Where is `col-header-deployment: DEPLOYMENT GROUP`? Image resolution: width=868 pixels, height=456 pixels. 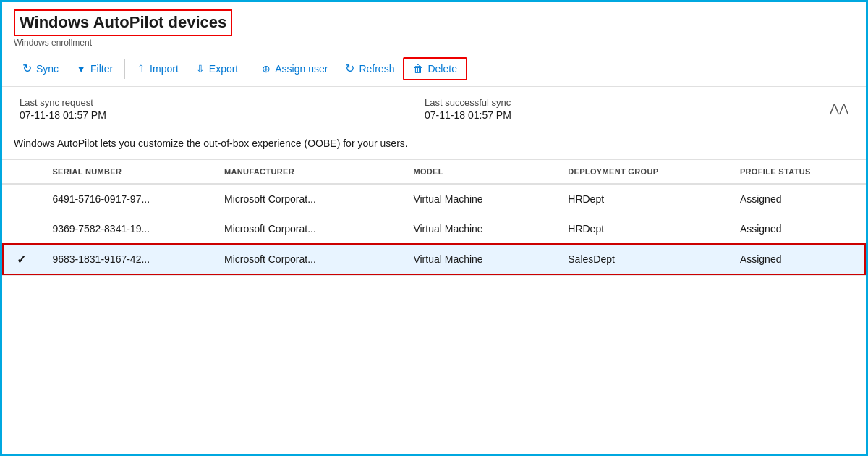
col-header-deployment: DEPLOYMENT GROUP is located at coordinates (642, 172).